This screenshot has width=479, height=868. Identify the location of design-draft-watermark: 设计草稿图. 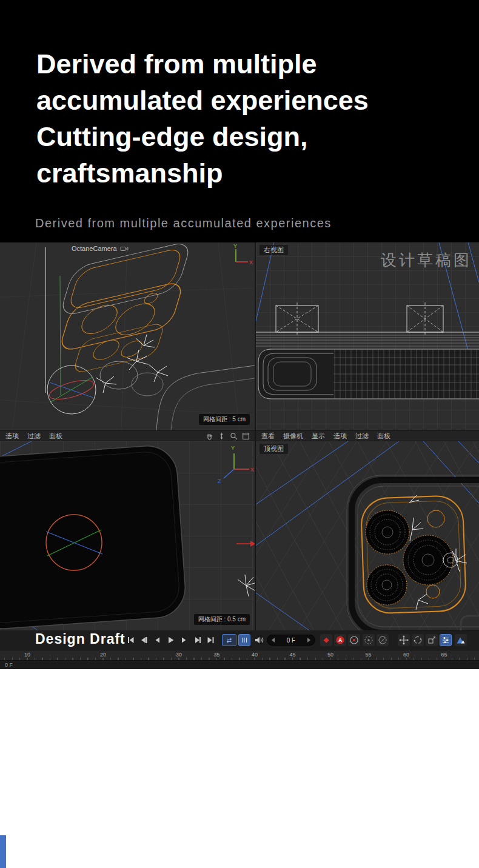
(426, 261).